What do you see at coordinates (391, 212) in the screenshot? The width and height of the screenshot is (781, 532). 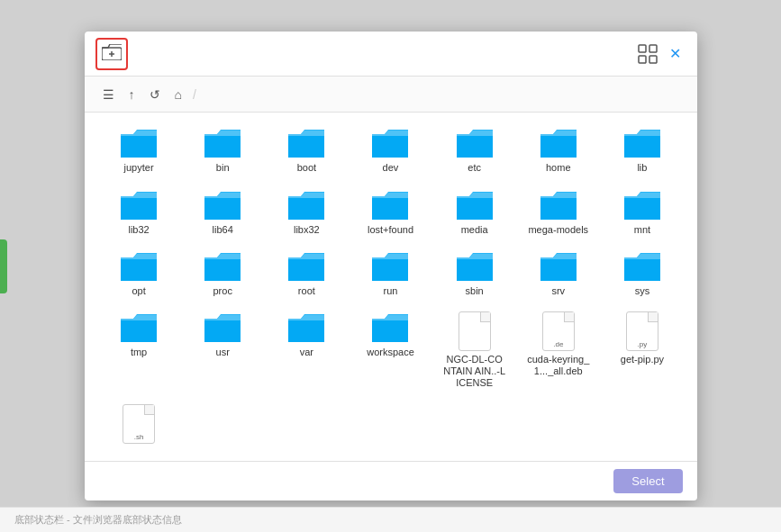 I see `file-item: lost+found` at bounding box center [391, 212].